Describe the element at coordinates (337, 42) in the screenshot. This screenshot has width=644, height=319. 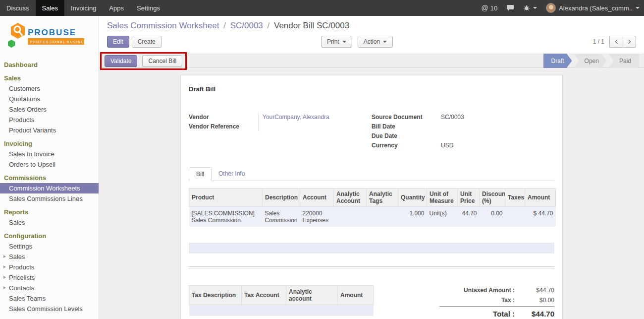
I see `print-menu-button: Print` at that location.